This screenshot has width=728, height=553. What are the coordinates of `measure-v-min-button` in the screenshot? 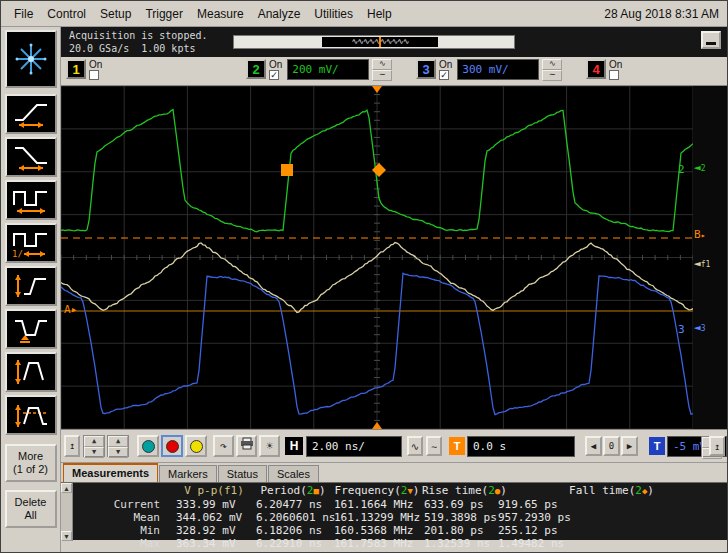 It's located at (31, 329).